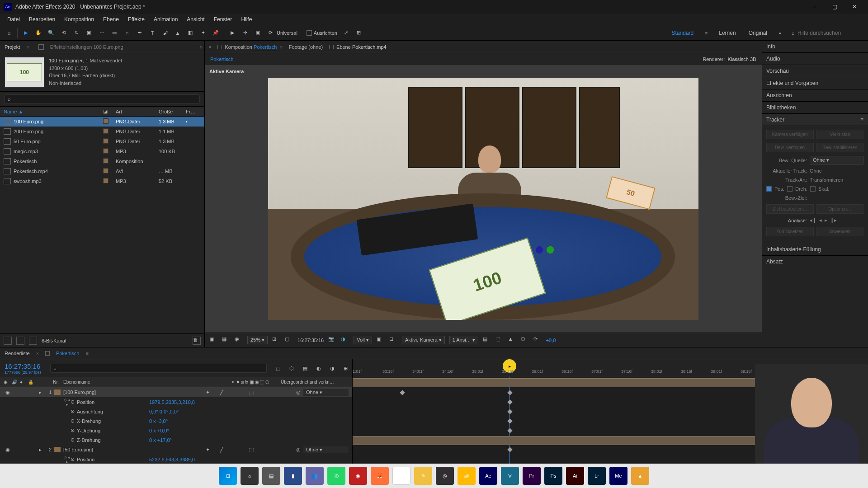 The height and width of the screenshot is (488, 868). I want to click on always-preview-icon: ▣, so click(213, 340).